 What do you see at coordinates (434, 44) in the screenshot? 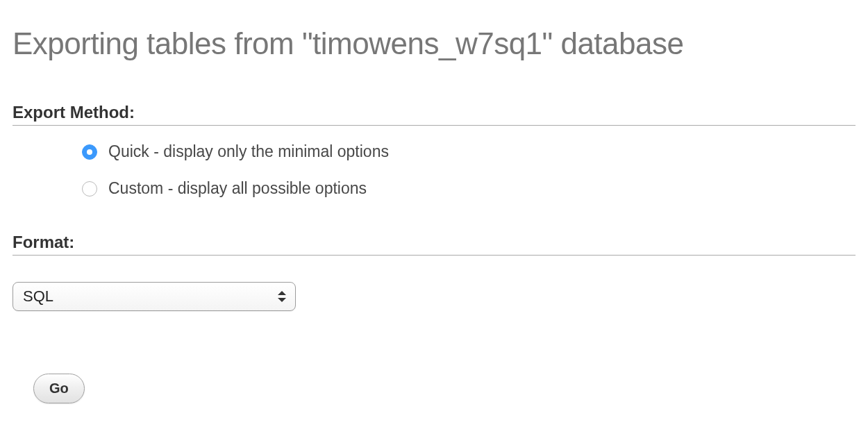
I see `page-title: Exporting tables from "timowens_w7sq1" d…` at bounding box center [434, 44].